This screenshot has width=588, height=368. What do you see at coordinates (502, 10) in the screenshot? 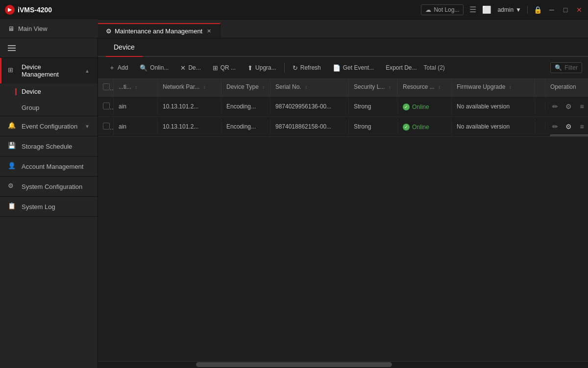
I see `title-controls: ☁ Not Log... ☰ ⬜ admin ▼ 🔒 ─ □ ✕` at bounding box center [502, 10].